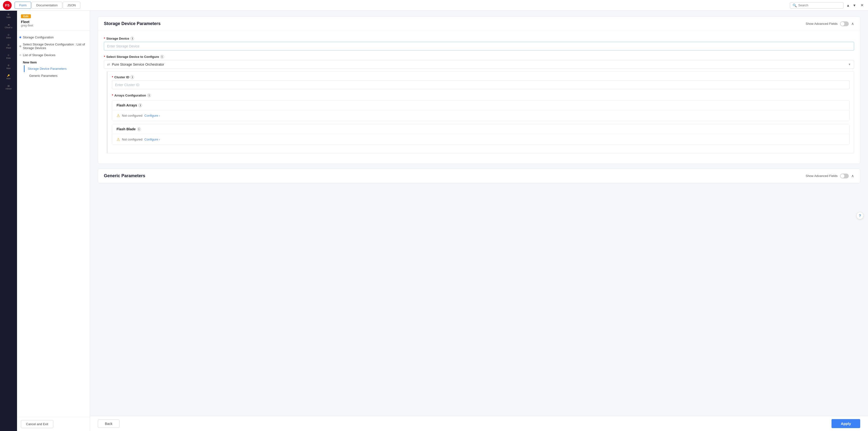 The height and width of the screenshot is (431, 868). Describe the element at coordinates (53, 75) in the screenshot. I see `nav-item-generic-params: Generic Parameters` at that location.